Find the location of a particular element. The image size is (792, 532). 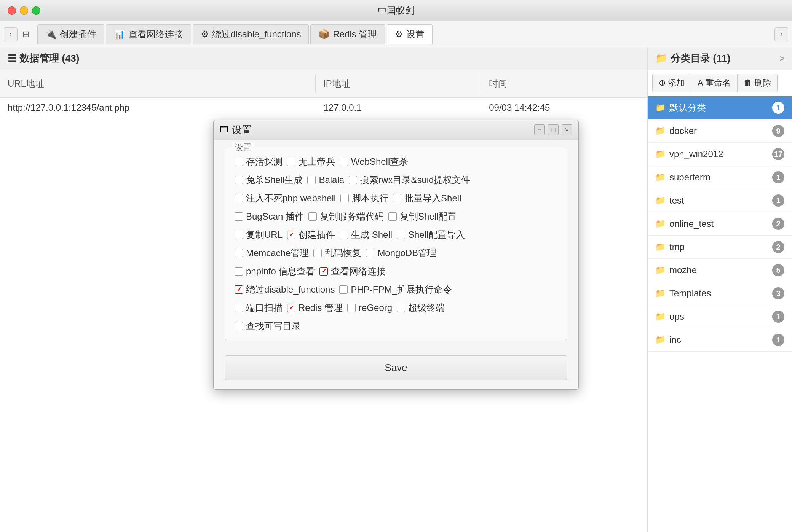

tab-settings: ⚙ 设置 is located at coordinates (410, 34).